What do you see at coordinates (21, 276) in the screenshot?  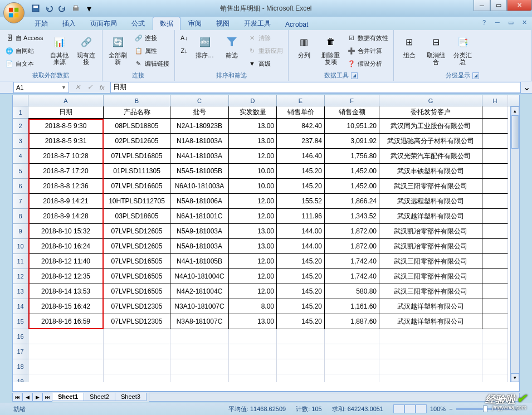 I see `row-header: 12` at bounding box center [21, 276].